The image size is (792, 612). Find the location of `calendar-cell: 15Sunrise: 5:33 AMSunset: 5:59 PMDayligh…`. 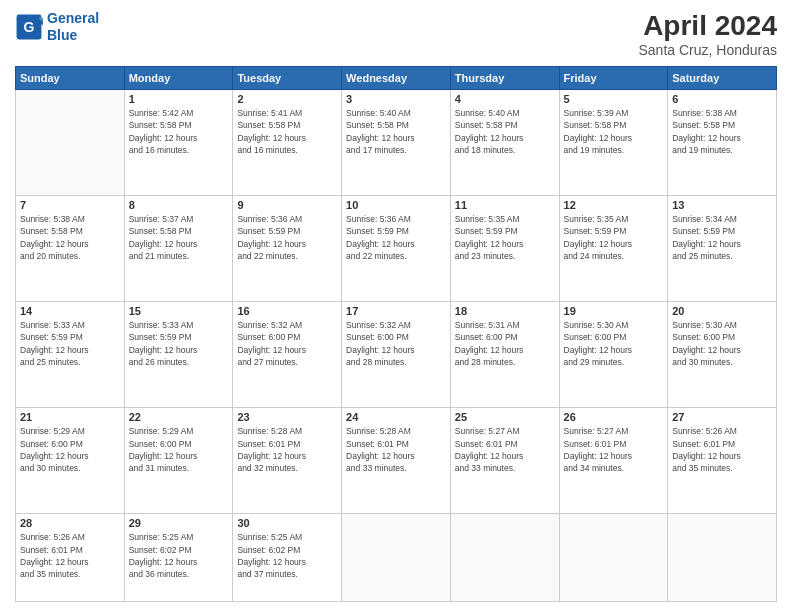

calendar-cell: 15Sunrise: 5:33 AMSunset: 5:59 PMDayligh… is located at coordinates (178, 355).